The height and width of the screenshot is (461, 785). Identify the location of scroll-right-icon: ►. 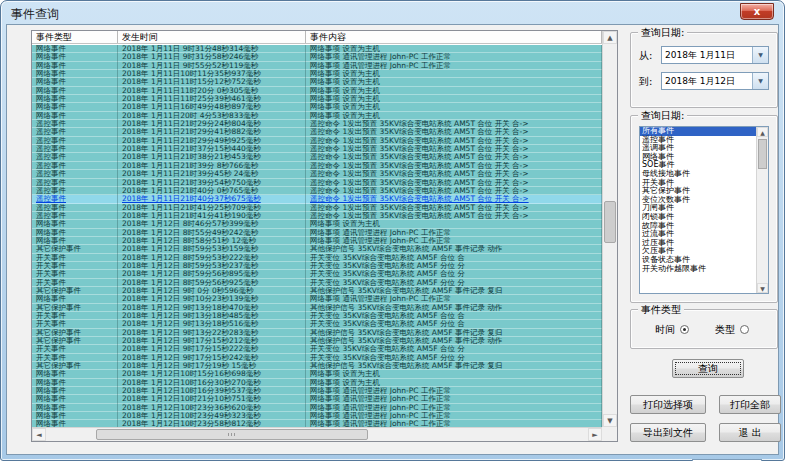
(595, 434).